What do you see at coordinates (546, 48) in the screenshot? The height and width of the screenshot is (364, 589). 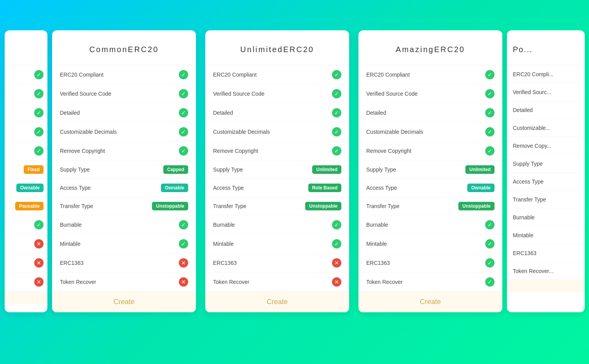 I see `card-header-partial-right: Po...` at bounding box center [546, 48].